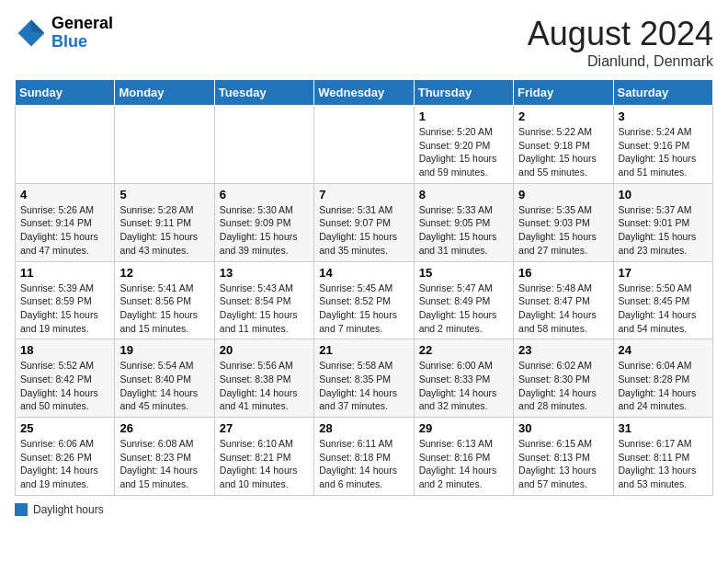 The width and height of the screenshot is (728, 563). Describe the element at coordinates (265, 464) in the screenshot. I see `day-info: Sunrise: 6:10 AMSunset: 8:21 PMDaylight:…` at that location.